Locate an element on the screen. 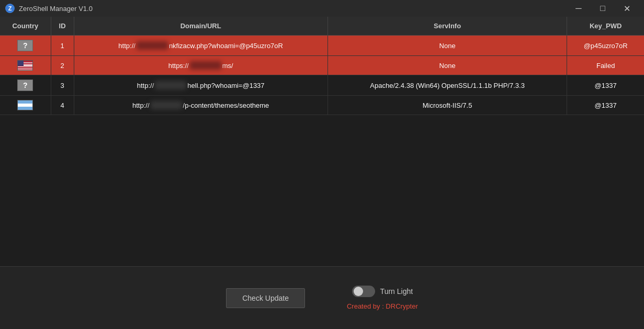 The image size is (644, 329). check-update-button: Check Update is located at coordinates (266, 298).